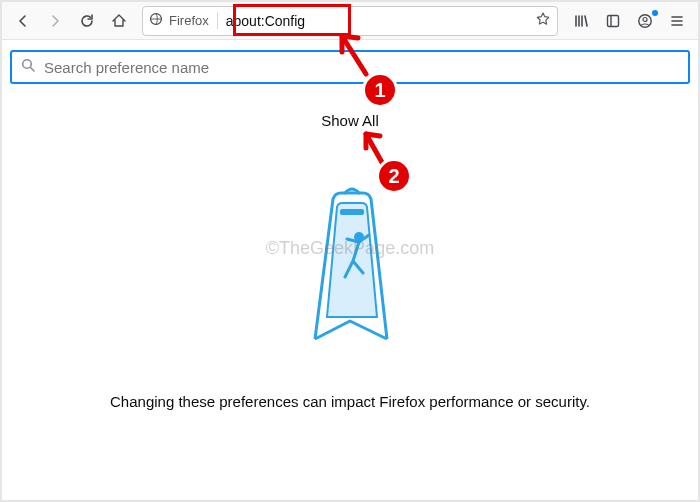  What do you see at coordinates (655, 13) in the screenshot?
I see `notification-dot-icon` at bounding box center [655, 13].